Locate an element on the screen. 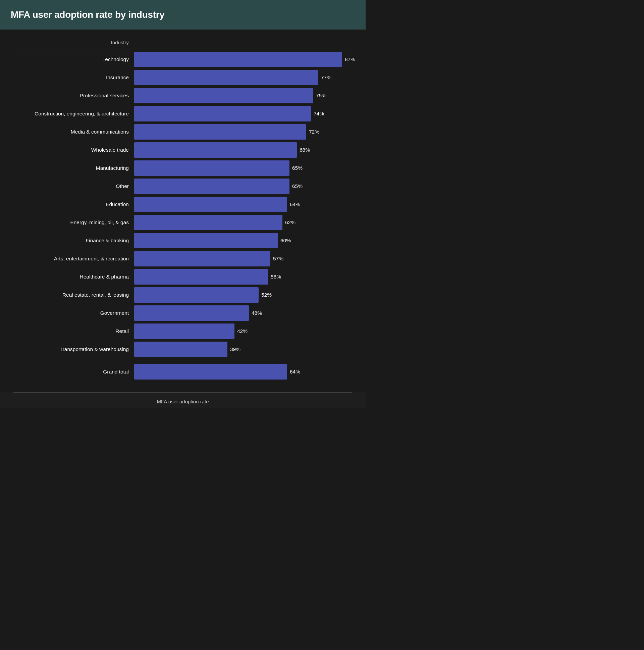 The width and height of the screenshot is (644, 650). table-row: Retail42% is located at coordinates (183, 331).